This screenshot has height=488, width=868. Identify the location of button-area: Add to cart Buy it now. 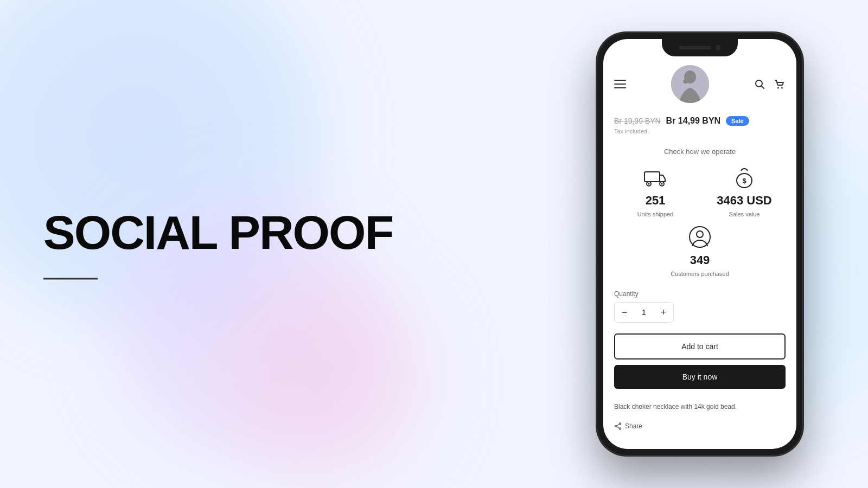
(700, 361).